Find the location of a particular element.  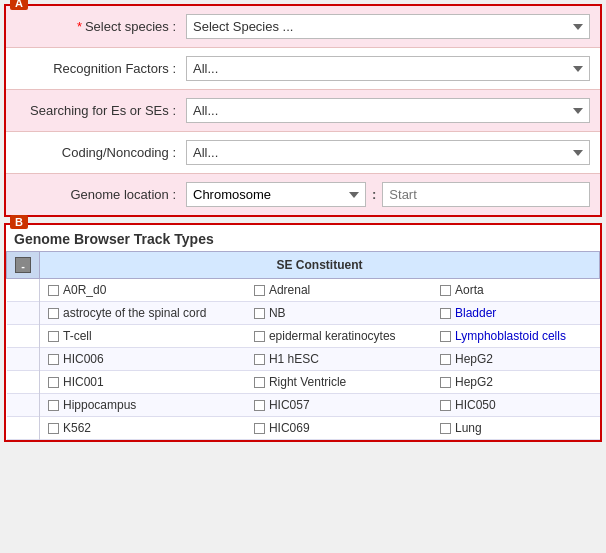

start-input is located at coordinates (486, 194).